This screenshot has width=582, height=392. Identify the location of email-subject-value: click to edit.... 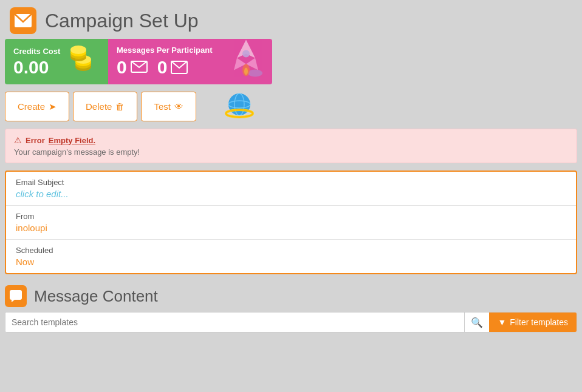
(291, 194).